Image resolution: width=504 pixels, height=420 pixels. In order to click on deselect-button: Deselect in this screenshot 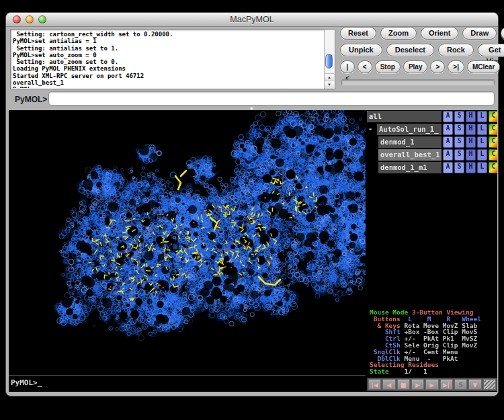, I will do `click(410, 50)`.